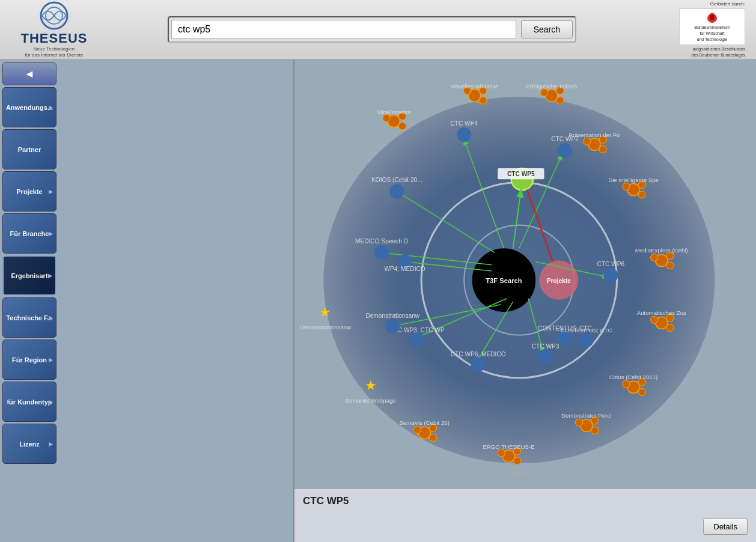 The width and height of the screenshot is (756, 542). Describe the element at coordinates (633, 377) in the screenshot. I see `svg-text: Cirius (Cebit 2011)` at that location.